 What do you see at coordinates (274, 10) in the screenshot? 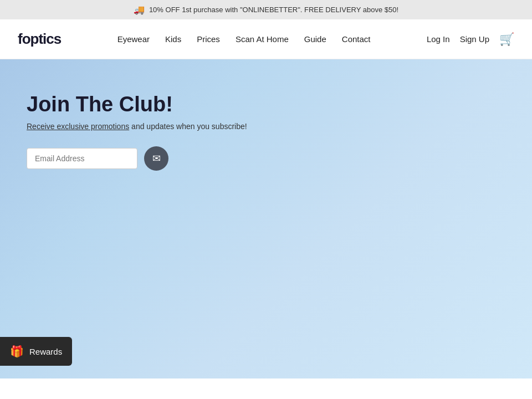
I see `banner-text: 10% OFF 1st purchase with "ONLINEBETTER"…` at bounding box center [274, 10].